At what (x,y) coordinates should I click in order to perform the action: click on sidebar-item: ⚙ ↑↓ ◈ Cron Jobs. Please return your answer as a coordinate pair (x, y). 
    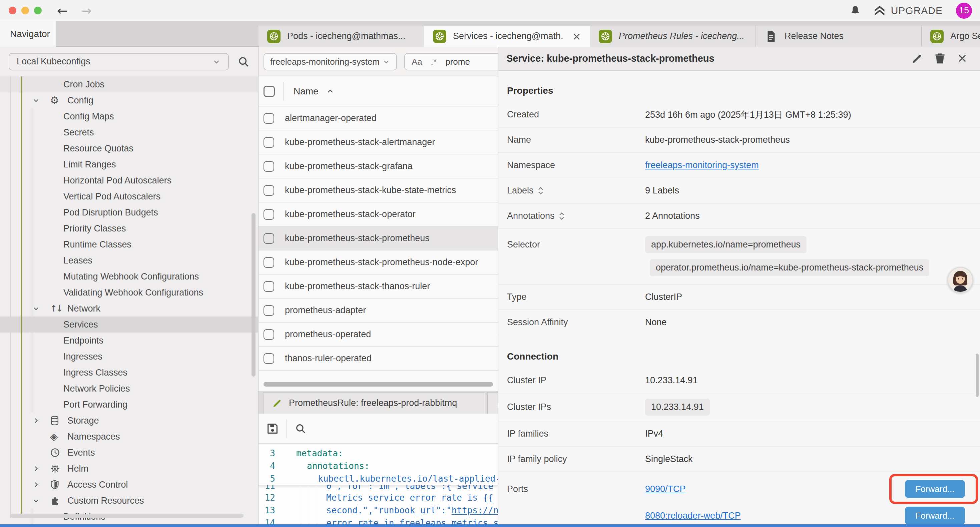
    Looking at the image, I should click on (129, 84).